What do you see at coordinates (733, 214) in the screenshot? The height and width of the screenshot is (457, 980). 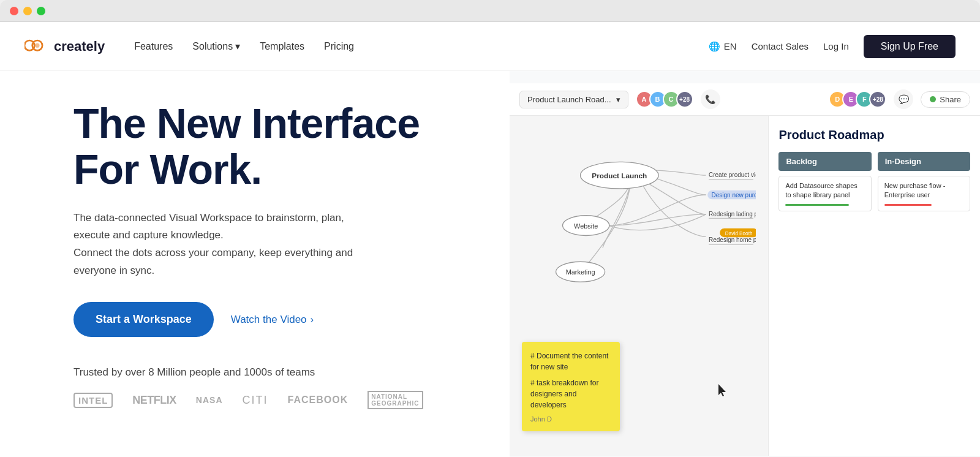 I see `svg-text: Redesign lading page structure` at bounding box center [733, 214].